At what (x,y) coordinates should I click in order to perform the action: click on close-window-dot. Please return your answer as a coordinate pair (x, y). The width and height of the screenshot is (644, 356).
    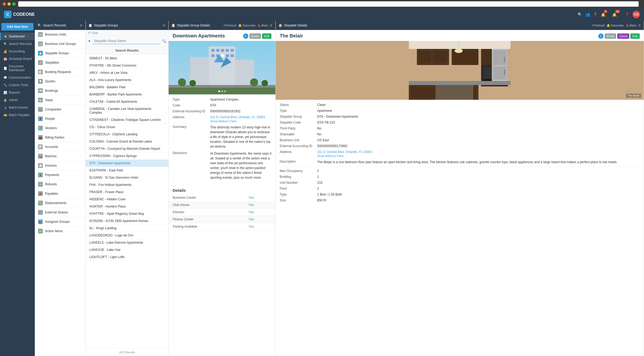
    Looking at the image, I should click on (4, 4).